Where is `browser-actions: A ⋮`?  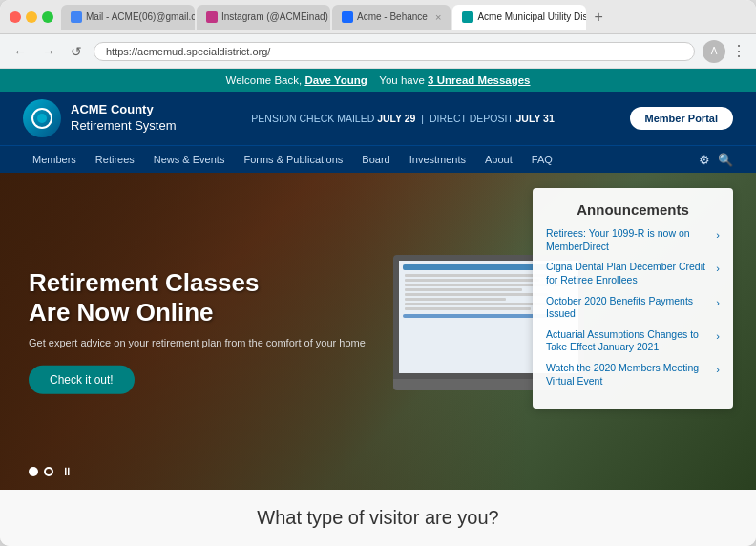 browser-actions: A ⋮ is located at coordinates (724, 52).